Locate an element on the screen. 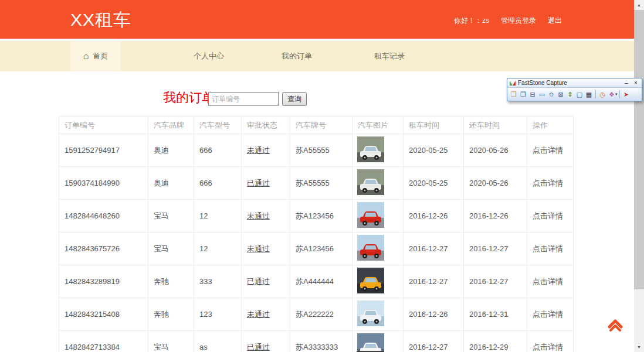 The image size is (644, 352). greeting-text: 你好！：zs is located at coordinates (472, 21).